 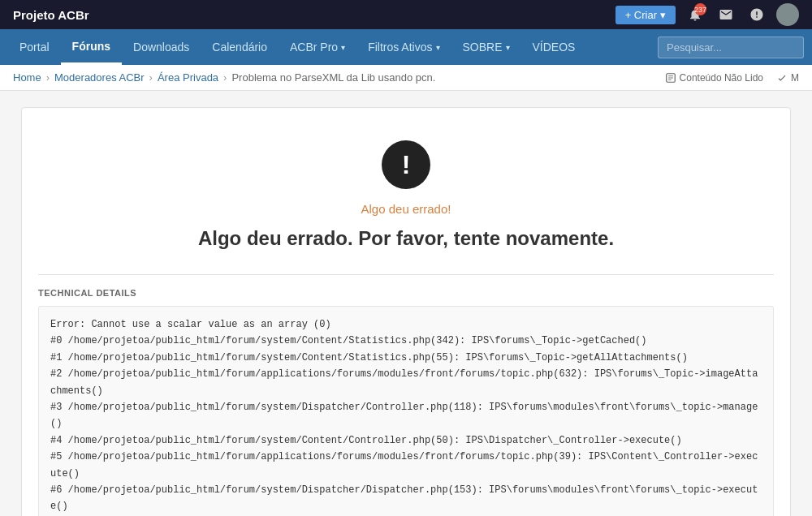 I want to click on nav-item-videos: VÍDEOS, so click(x=554, y=47).